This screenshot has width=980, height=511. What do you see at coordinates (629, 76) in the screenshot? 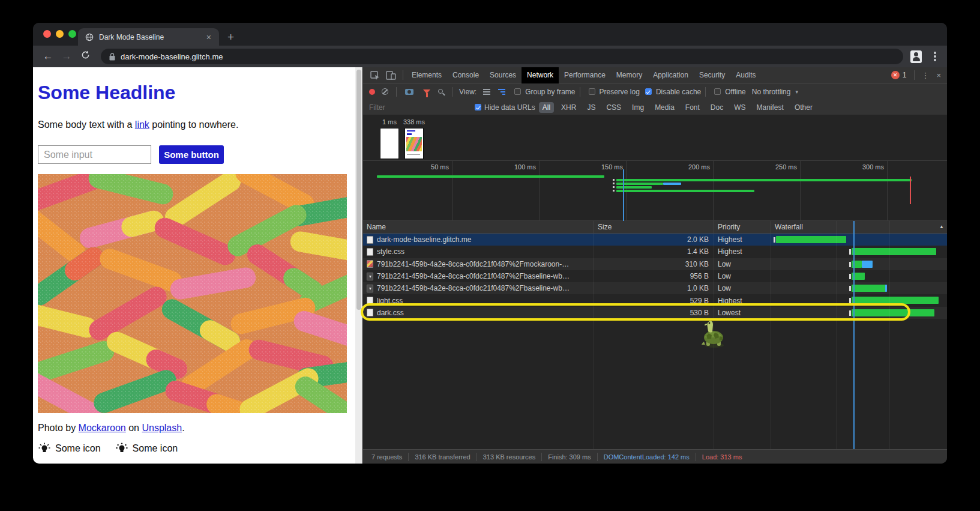
I see `tab-memory: Memory` at bounding box center [629, 76].